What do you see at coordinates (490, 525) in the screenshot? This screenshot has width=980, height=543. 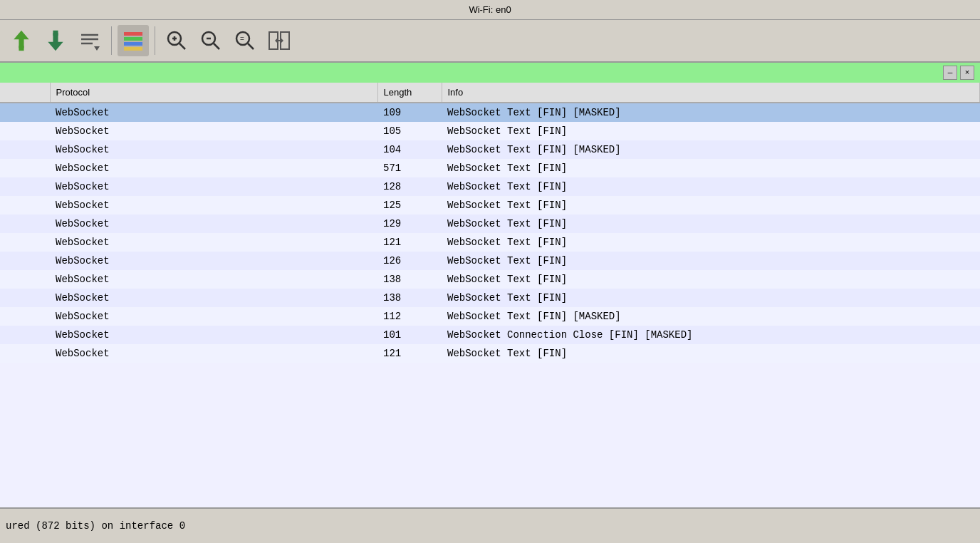 I see `status-bar: ured (872 bits) on interface 0` at bounding box center [490, 525].